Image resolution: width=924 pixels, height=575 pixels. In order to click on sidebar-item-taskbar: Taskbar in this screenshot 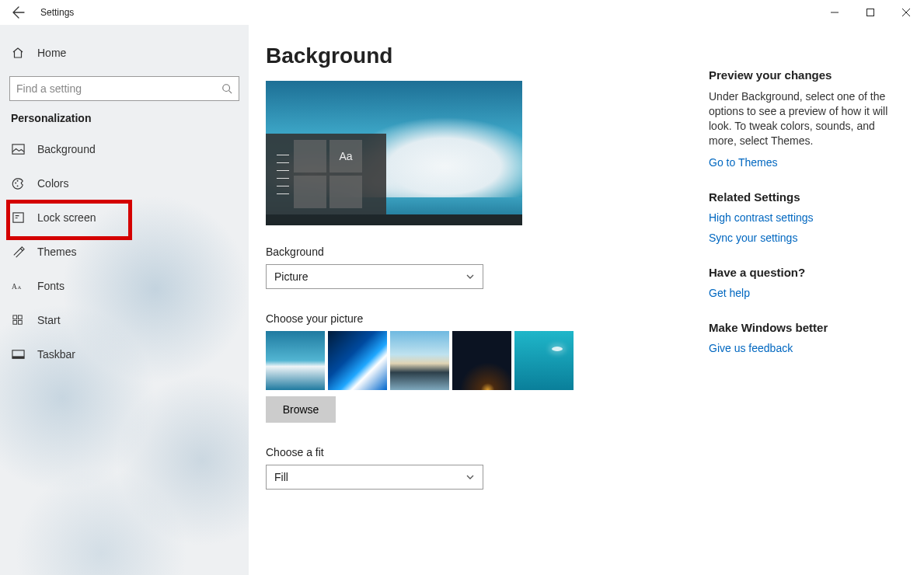, I will do `click(124, 354)`.